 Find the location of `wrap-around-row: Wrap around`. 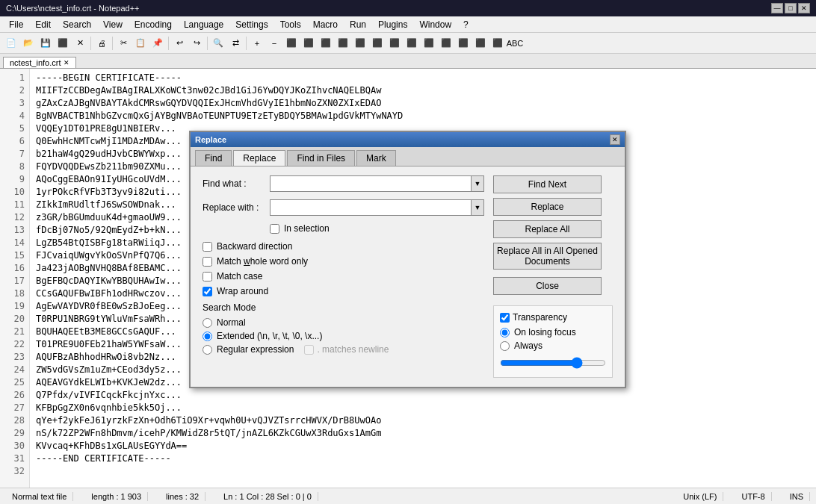

wrap-around-row: Wrap around is located at coordinates (344, 291).